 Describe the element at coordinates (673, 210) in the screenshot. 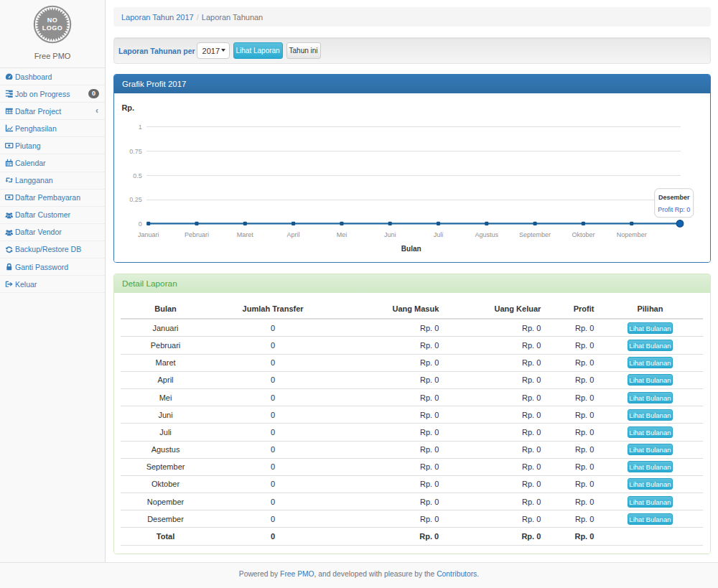

I see `svg-text: Profit Rp: 0` at that location.